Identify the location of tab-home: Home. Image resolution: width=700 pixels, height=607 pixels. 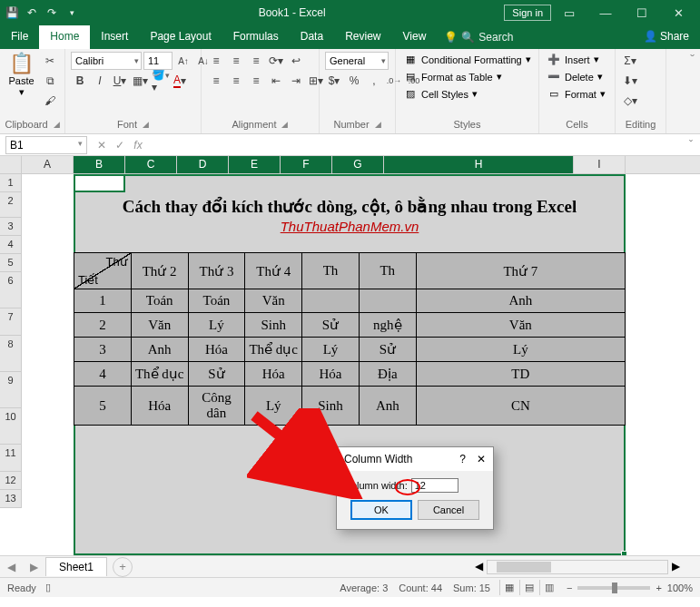
(64, 37).